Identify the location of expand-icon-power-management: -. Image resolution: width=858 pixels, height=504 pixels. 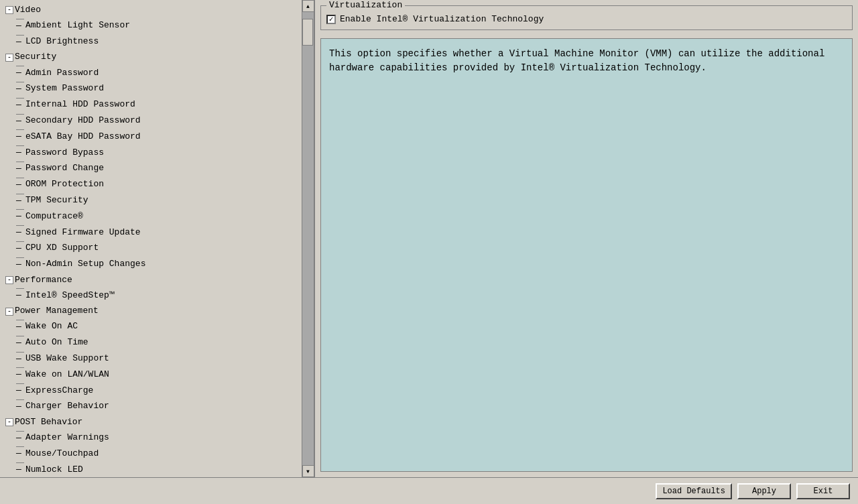
(9, 312).